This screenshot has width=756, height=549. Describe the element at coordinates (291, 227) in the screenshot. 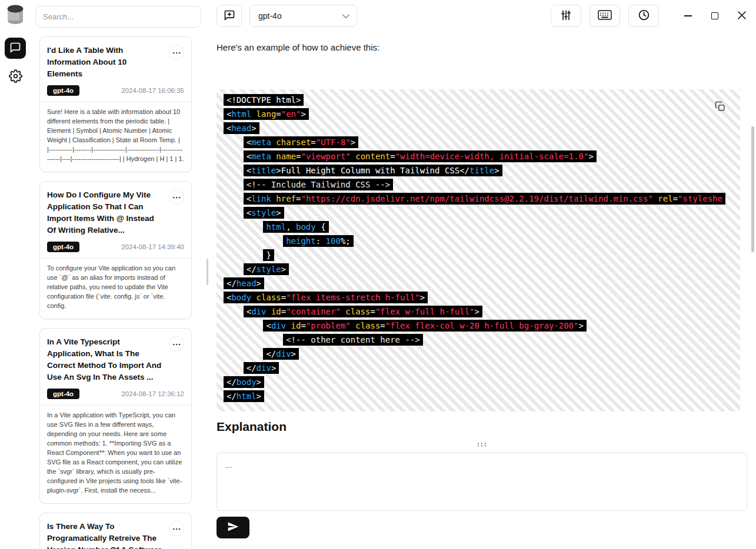

I see `code-token: ,` at that location.